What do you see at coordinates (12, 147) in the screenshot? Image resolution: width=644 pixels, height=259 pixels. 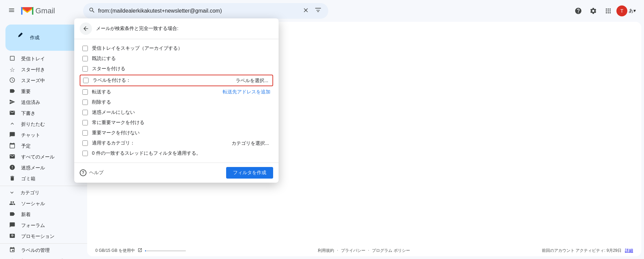 I see `calendar-icon` at bounding box center [12, 147].